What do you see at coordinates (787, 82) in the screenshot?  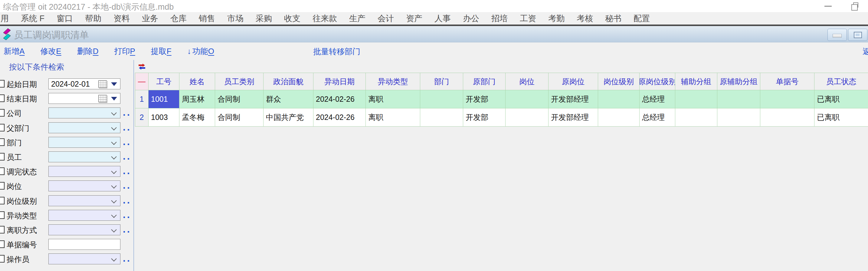 I see `column-header-单据号: 单据号` at bounding box center [787, 82].